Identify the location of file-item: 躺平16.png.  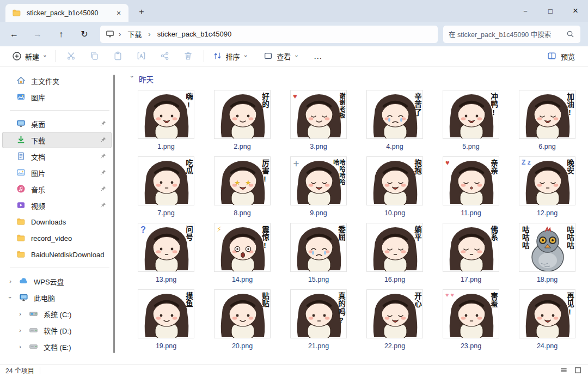
(395, 256).